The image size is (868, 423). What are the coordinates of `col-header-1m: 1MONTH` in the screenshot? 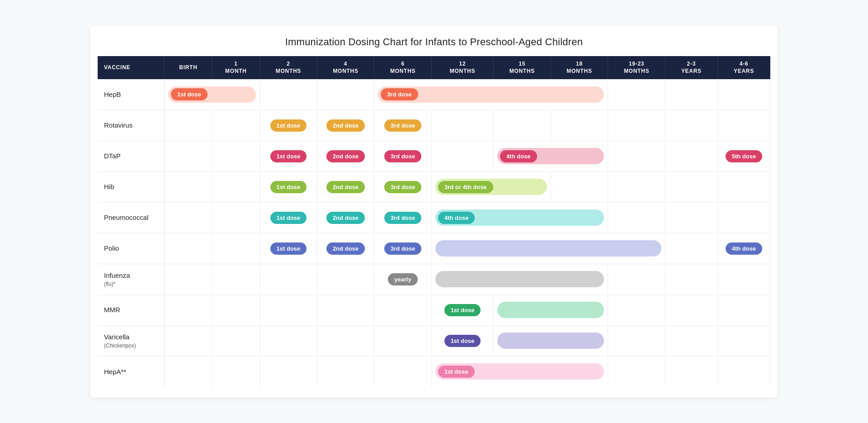 It's located at (236, 68).